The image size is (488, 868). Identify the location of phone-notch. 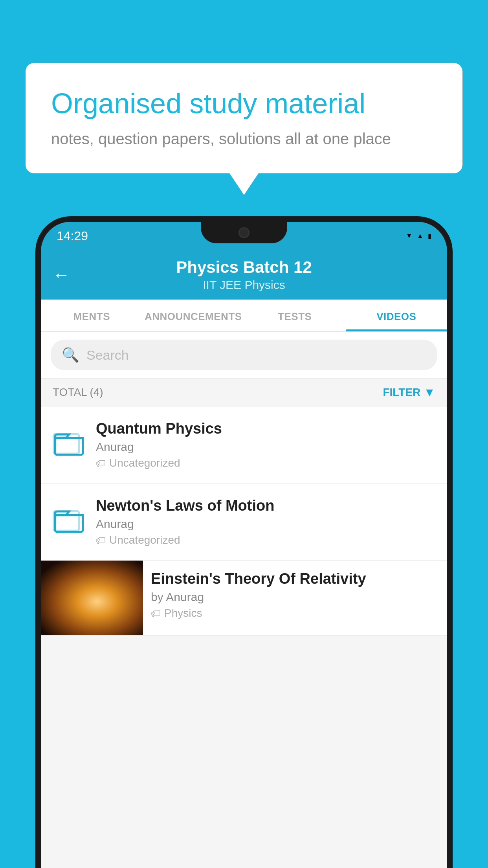
(244, 233).